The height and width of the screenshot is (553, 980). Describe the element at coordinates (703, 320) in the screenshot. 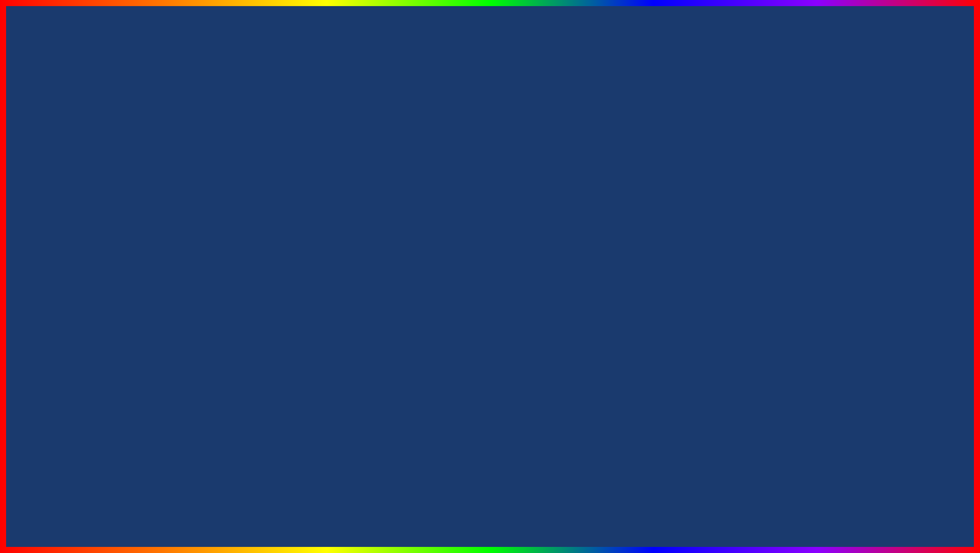

I see `sidebar-avatar-right` at that location.